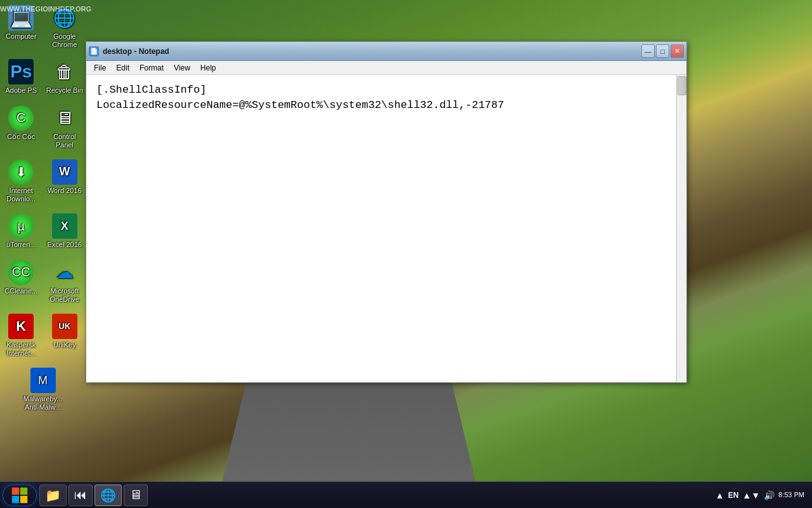 This screenshot has height=508, width=812. I want to click on desktop-icon-coccoc: C Cốc Cốc, so click(22, 127).